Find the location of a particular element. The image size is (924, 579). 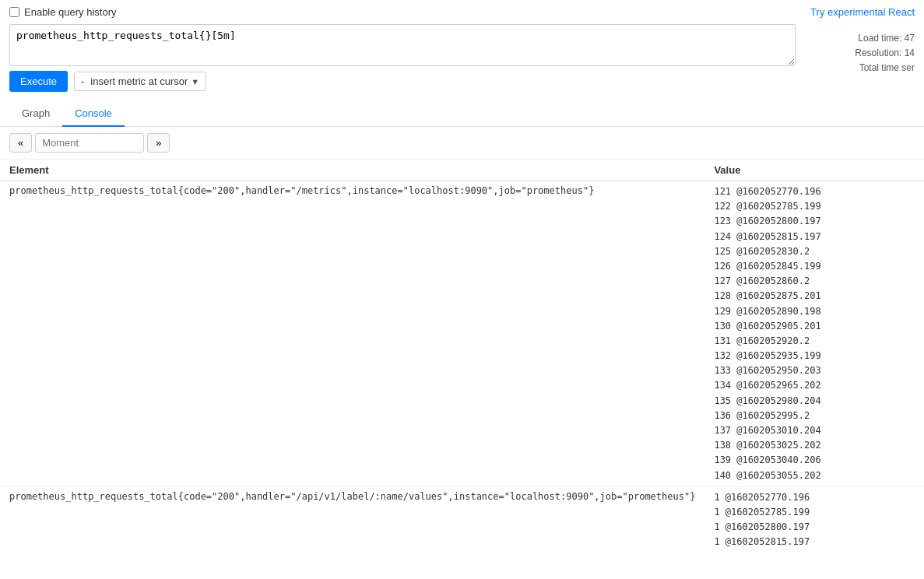

value-entry: 138 @1602053025.202 is located at coordinates (814, 445).